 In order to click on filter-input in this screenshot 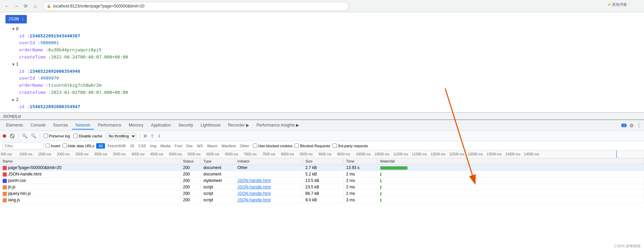, I will do `click(23, 146)`.